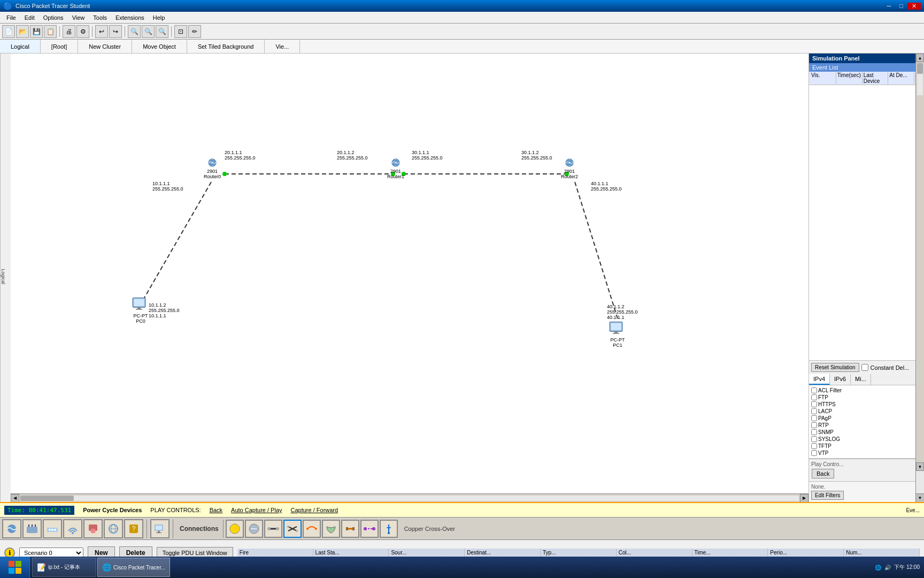 Image resolution: width=924 pixels, height=578 pixels. What do you see at coordinates (396, 169) in the screenshot?
I see `router1: 2901 Router1` at bounding box center [396, 169].